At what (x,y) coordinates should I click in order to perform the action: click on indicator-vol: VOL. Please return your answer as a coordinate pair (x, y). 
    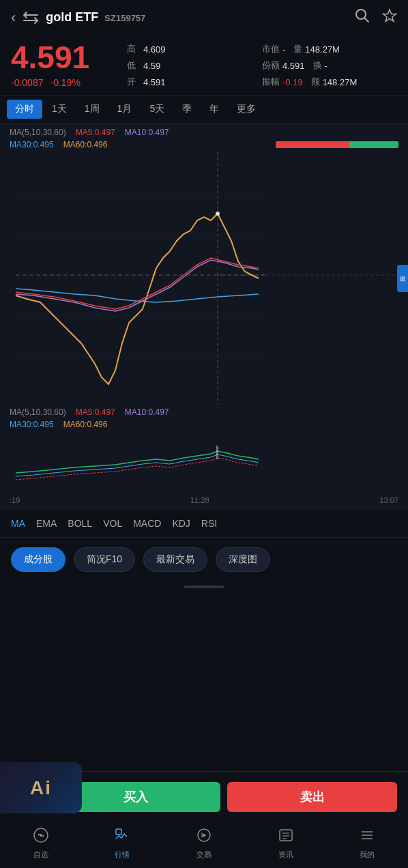
    Looking at the image, I should click on (113, 523).